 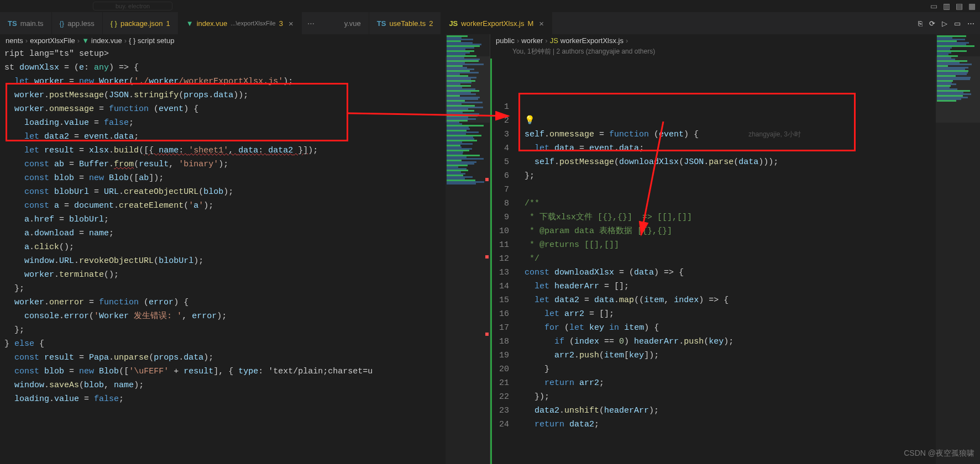 What do you see at coordinates (26, 23) in the screenshot?
I see `tab-main-ts: TSmain.ts` at bounding box center [26, 23].